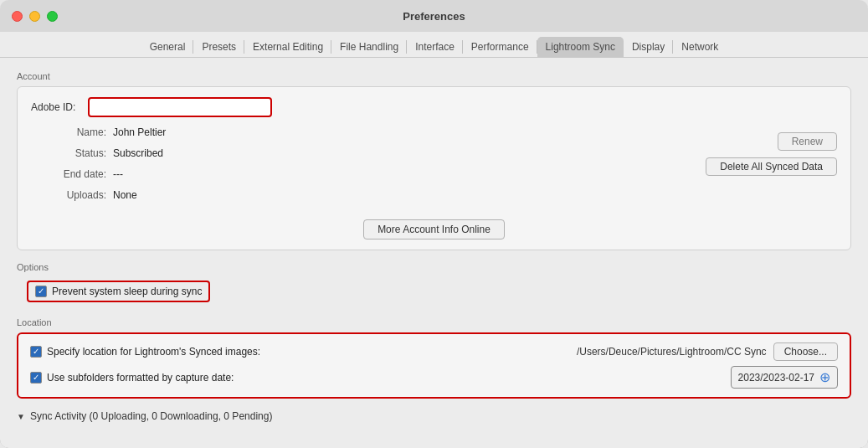 The height and width of the screenshot is (448, 868). I want to click on checkmark-icon-2: ✓, so click(36, 352).